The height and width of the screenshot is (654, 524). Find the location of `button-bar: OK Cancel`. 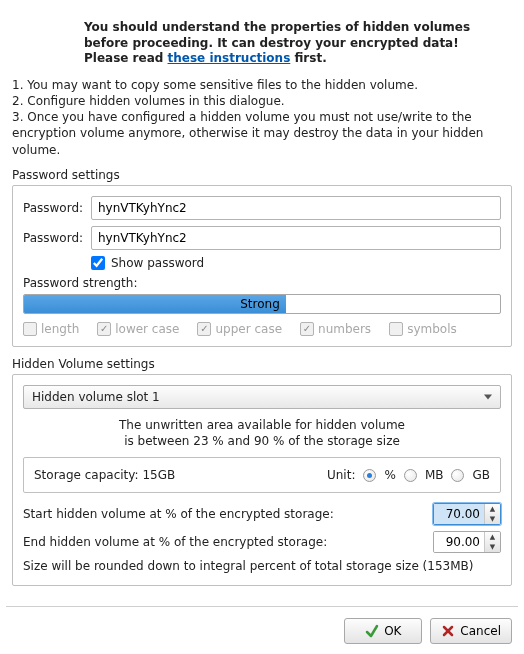

button-bar: OK Cancel is located at coordinates (262, 634).